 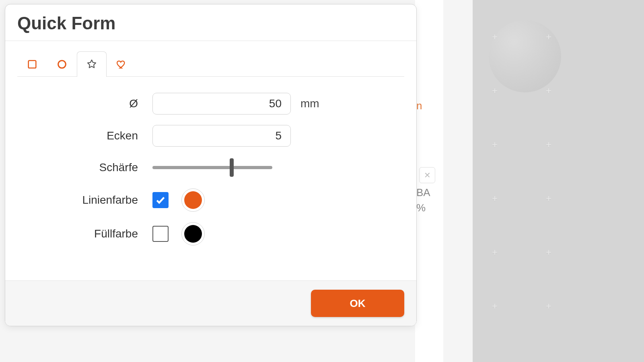 I want to click on modal-header: Quick Form, so click(x=211, y=22).